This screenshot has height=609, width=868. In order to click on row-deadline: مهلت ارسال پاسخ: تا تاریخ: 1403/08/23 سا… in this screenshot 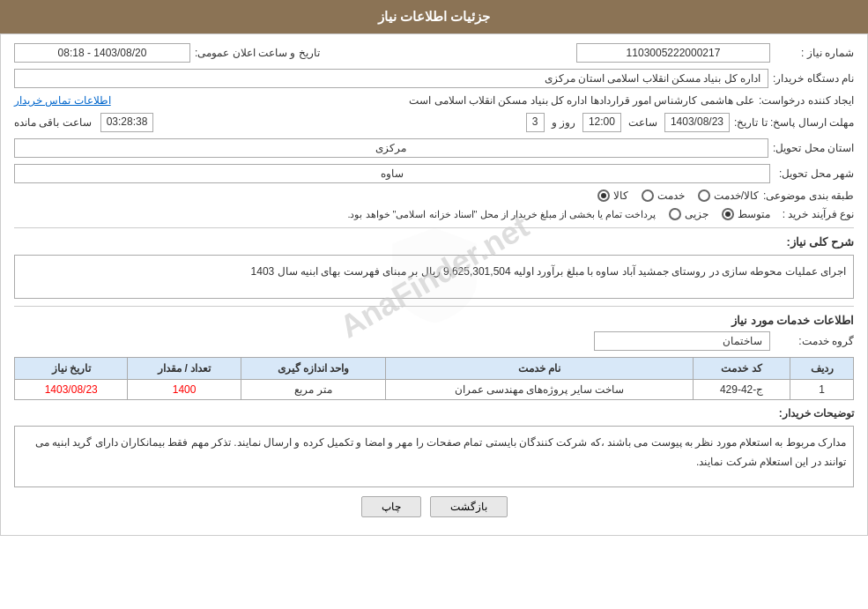, I will do `click(434, 123)`.